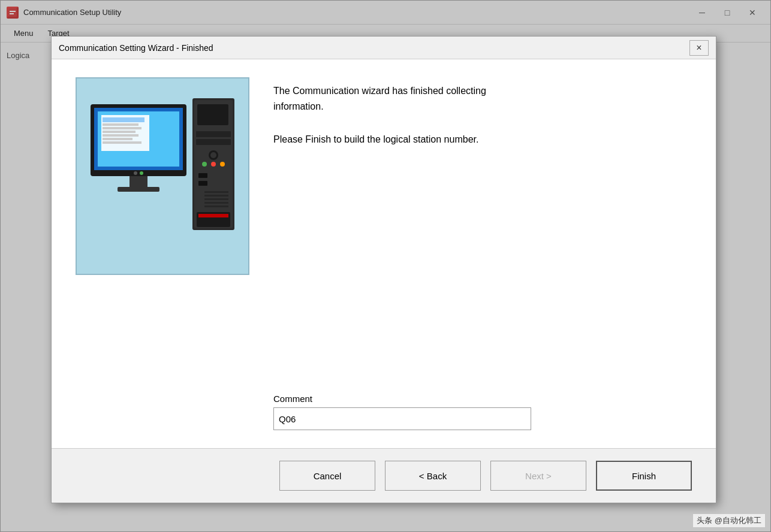 The height and width of the screenshot is (532, 771). Describe the element at coordinates (162, 176) in the screenshot. I see `computer-svg` at that location.